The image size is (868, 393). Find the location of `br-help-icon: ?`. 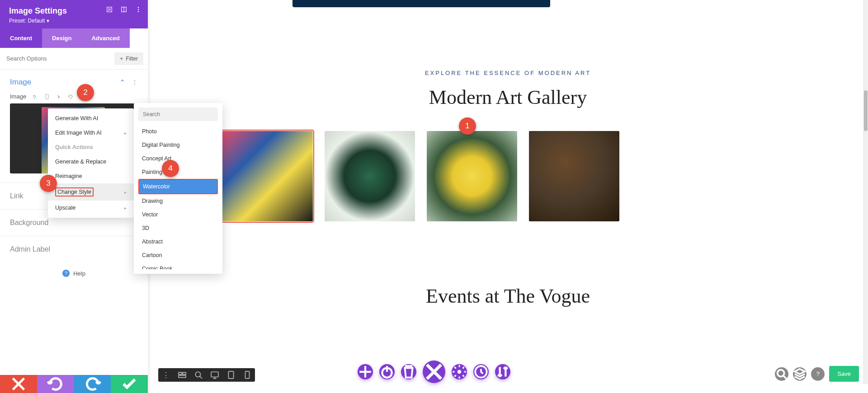

br-help-icon: ? is located at coordinates (818, 374).